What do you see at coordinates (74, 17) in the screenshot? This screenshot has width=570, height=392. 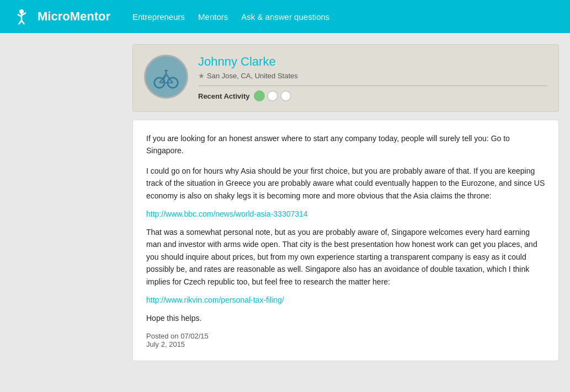 I see `brand-name: MicroMentor` at bounding box center [74, 17].